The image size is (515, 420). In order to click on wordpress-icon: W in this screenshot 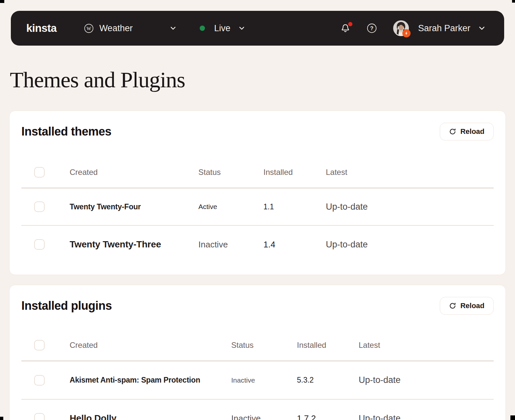, I will do `click(89, 28)`.